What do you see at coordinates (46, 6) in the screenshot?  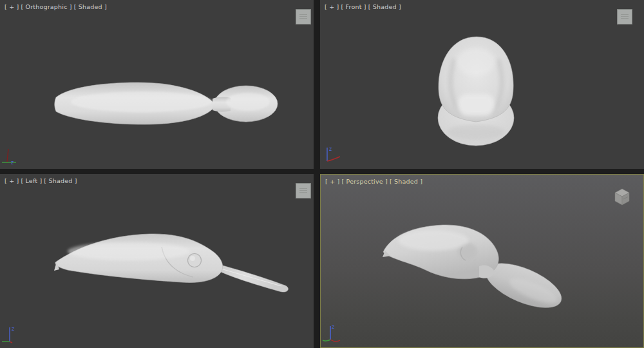 I see `viewport-menu-pov: [ Orthographic ]` at bounding box center [46, 6].